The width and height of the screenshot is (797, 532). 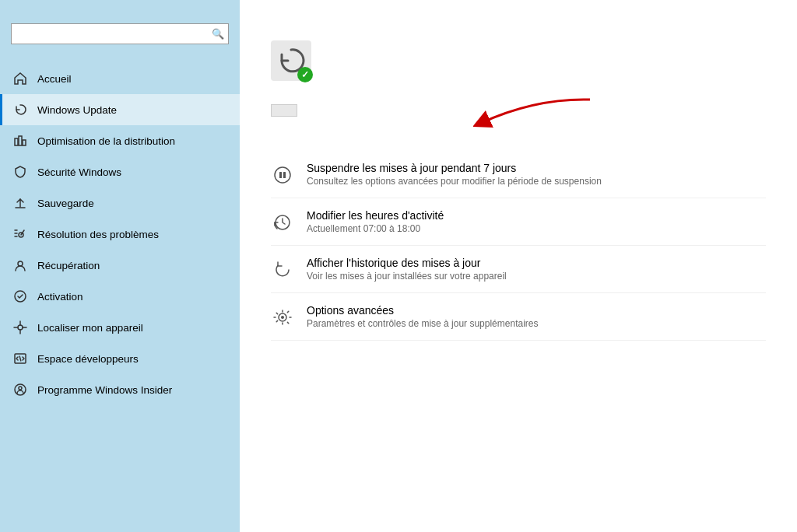 I want to click on sidebar-item-espace-dev: Espace développeurs, so click(x=120, y=359).